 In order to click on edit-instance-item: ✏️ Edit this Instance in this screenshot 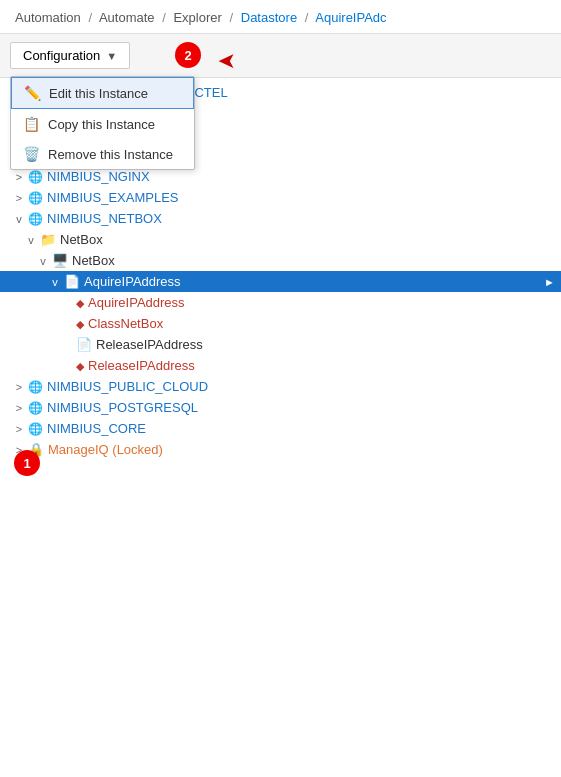, I will do `click(102, 93)`.